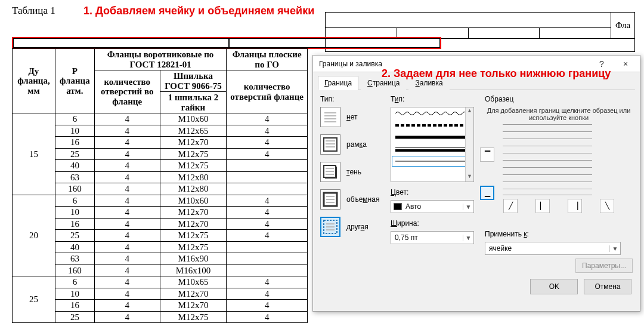 This screenshot has width=644, height=326. I want to click on table-row: 2564М10х654, so click(160, 282).